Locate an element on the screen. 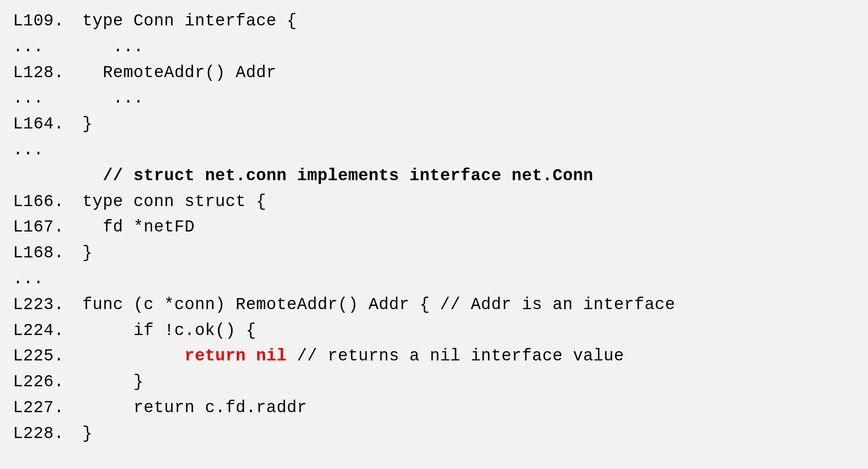 Image resolution: width=868 pixels, height=469 pixels. line-number: L226. is located at coordinates (48, 382).